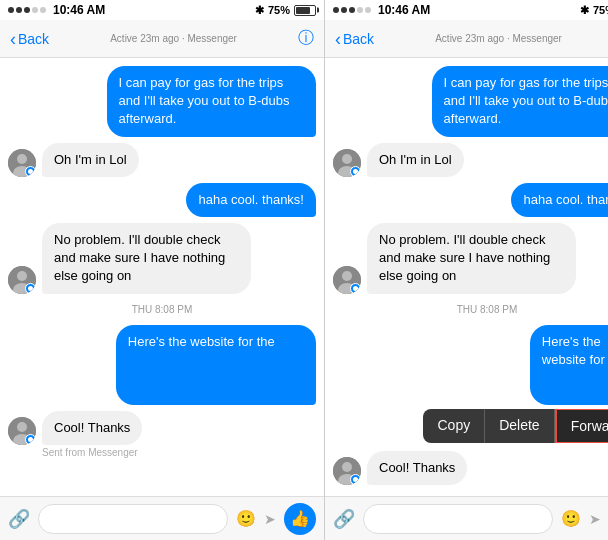 Image resolution: width=608 pixels, height=540 pixels. What do you see at coordinates (19, 519) in the screenshot?
I see `attach-icon-left: 🔗` at bounding box center [19, 519].